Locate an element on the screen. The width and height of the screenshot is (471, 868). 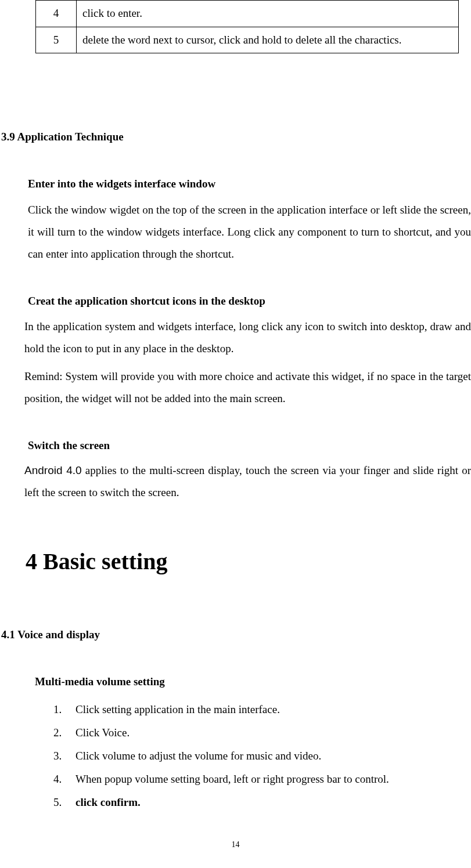
step-number: 3. is located at coordinates (57, 756).